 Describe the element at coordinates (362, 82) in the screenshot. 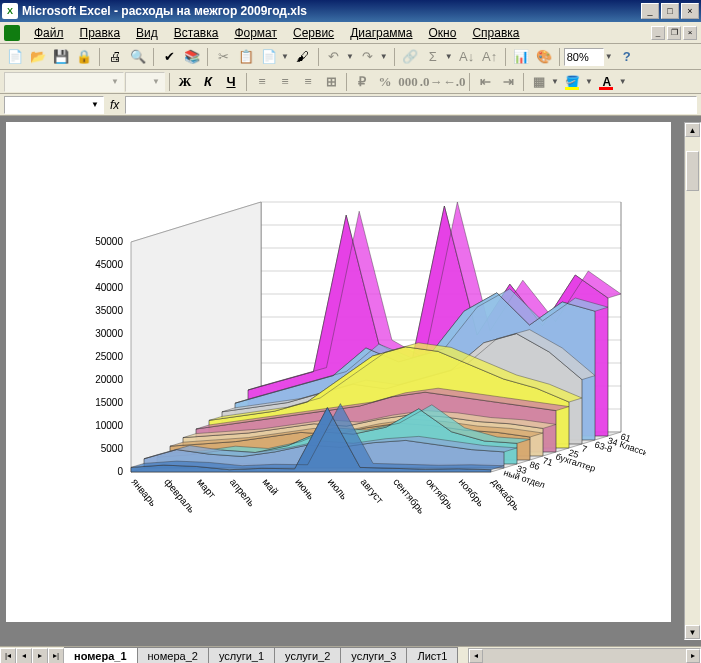

I see `currency-icon: ₽` at that location.